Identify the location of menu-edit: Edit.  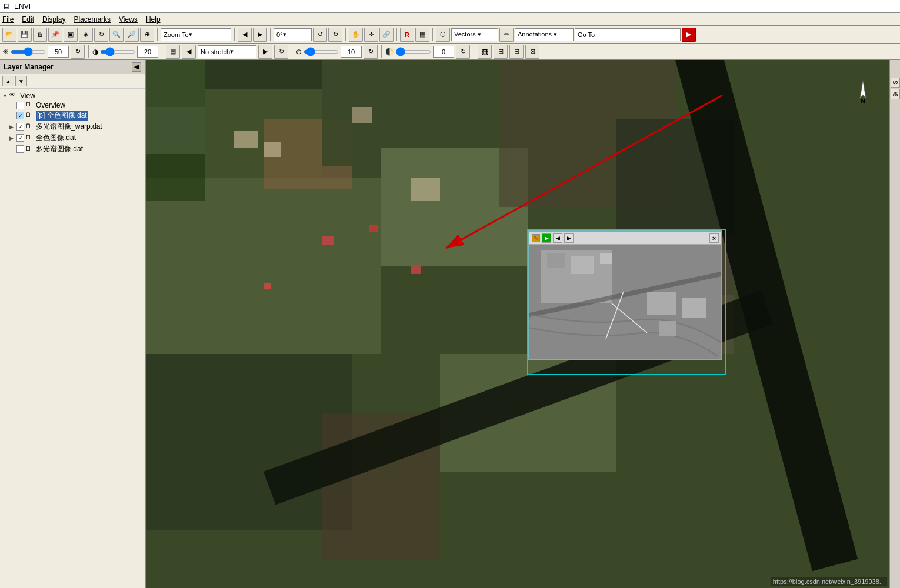
(28, 19).